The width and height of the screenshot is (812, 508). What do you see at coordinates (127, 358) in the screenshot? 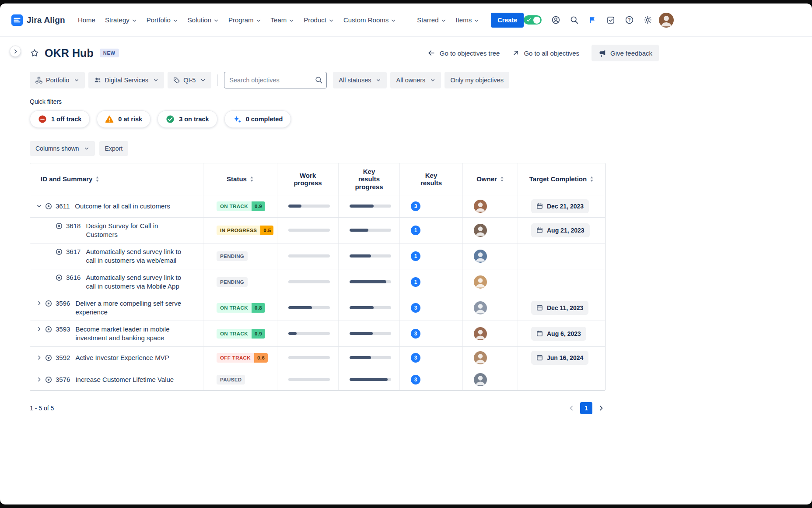
I see `objective-summary-link: Active Investor Experience MVP` at bounding box center [127, 358].